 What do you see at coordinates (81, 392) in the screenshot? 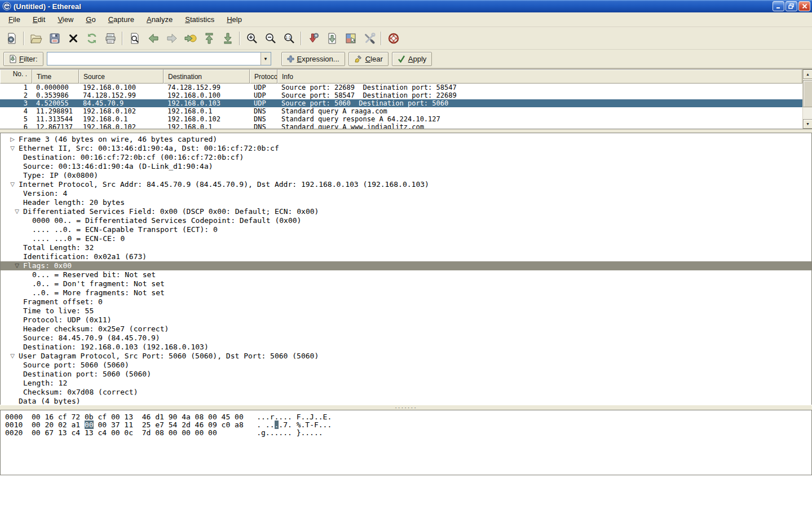
I see `detail-text: Checksum: 0x7d08 (correct)` at bounding box center [81, 392].